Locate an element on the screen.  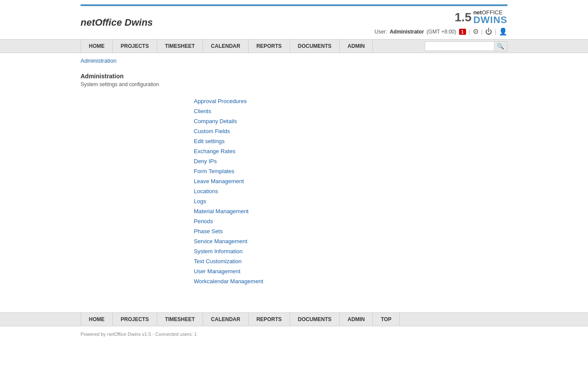
admin-link-leave-management: Leave Management is located at coordinates (351, 181).